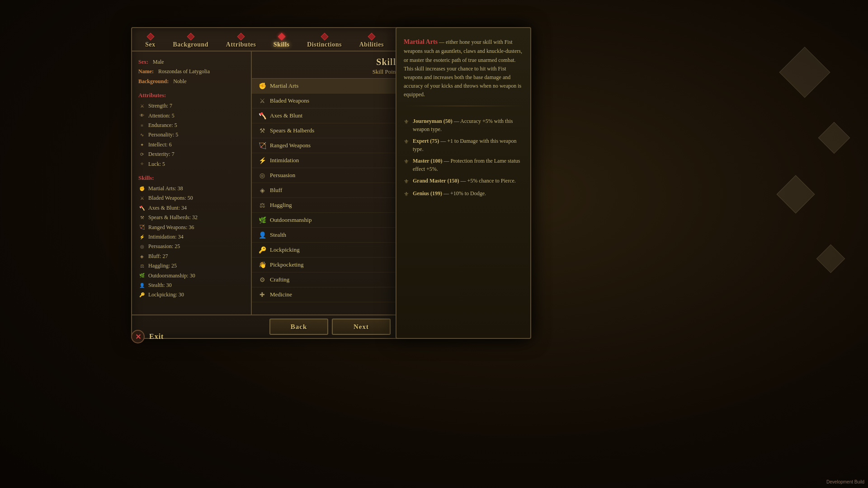 The image size is (868, 488). What do you see at coordinates (192, 125) in the screenshot?
I see `attr-endurance: ≡ Endurance: 5` at bounding box center [192, 125].